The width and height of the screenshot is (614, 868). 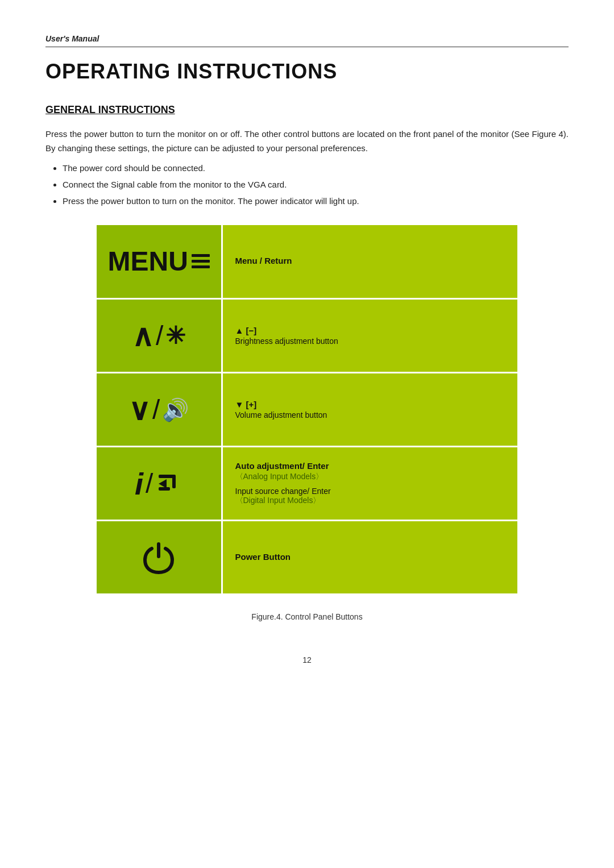 I want to click on menu-lines-icon, so click(x=201, y=261).